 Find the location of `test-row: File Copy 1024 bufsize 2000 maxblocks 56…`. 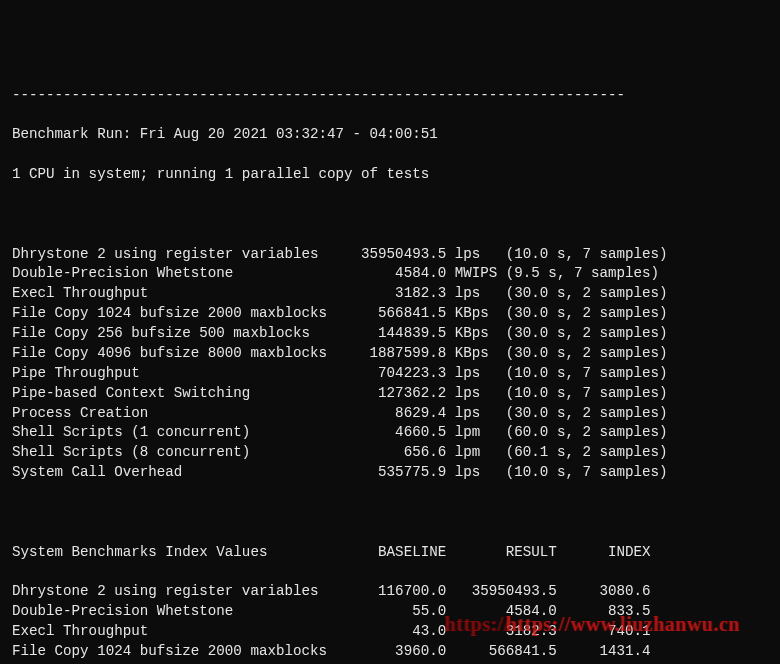

test-row: File Copy 1024 bufsize 2000 maxblocks 56… is located at coordinates (390, 314).